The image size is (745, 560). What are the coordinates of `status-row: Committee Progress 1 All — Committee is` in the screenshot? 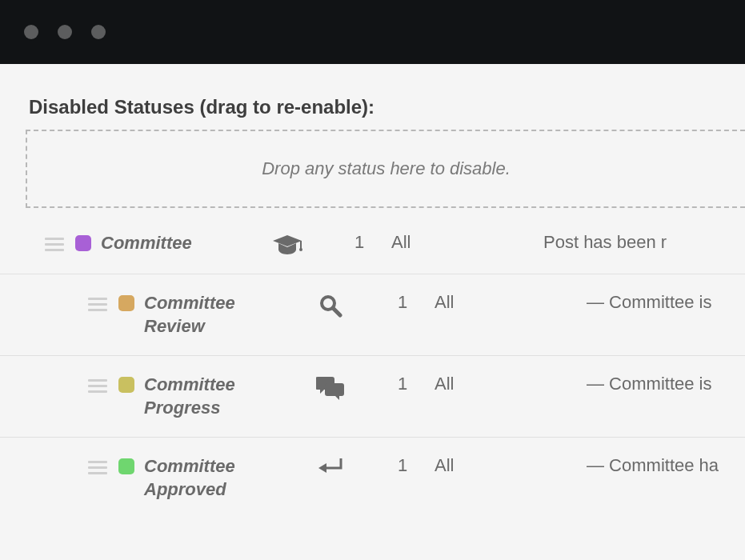 It's located at (373, 396).